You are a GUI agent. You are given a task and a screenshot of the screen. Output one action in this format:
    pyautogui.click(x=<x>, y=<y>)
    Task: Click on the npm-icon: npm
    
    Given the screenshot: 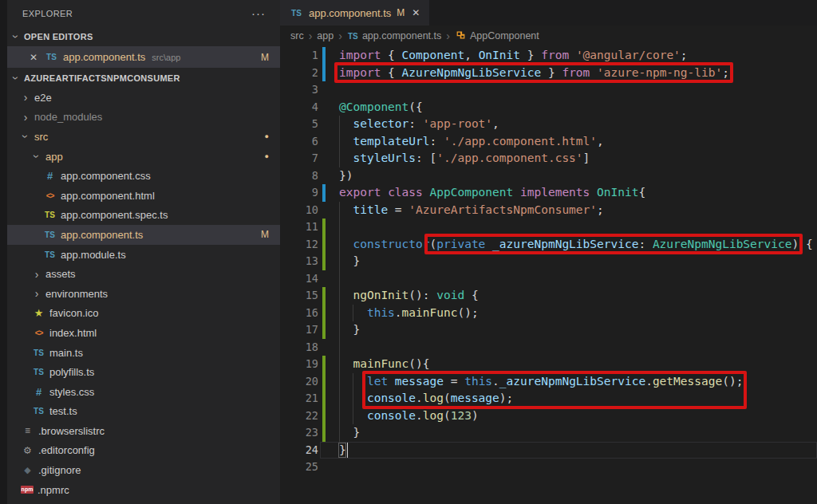 What is the action you would take?
    pyautogui.click(x=27, y=490)
    